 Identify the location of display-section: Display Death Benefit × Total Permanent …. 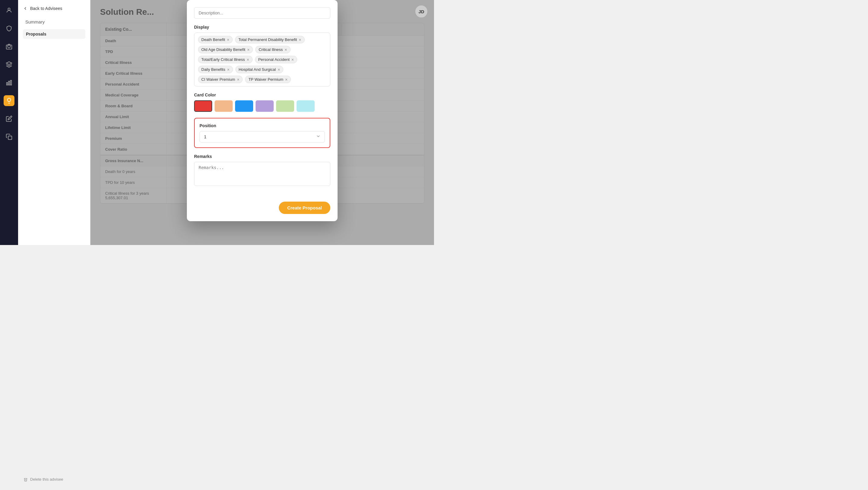
(262, 56).